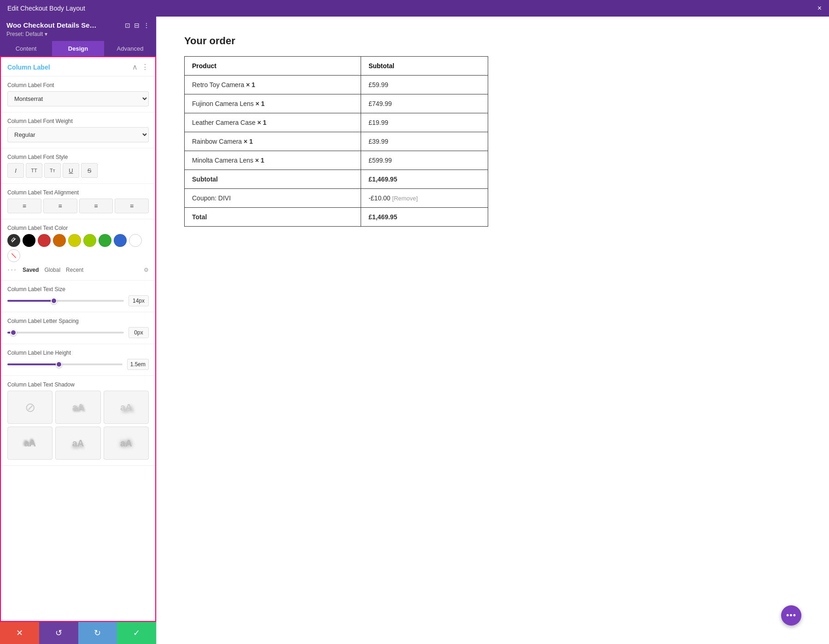 The width and height of the screenshot is (829, 644). Describe the element at coordinates (137, 25) in the screenshot. I see `sidebar-title-icons: ⊡ ⊟ ⋮` at that location.